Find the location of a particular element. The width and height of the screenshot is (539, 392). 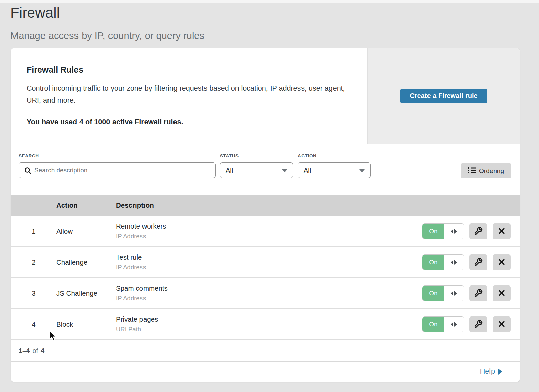

rule-action: JS Challenge is located at coordinates (86, 293).